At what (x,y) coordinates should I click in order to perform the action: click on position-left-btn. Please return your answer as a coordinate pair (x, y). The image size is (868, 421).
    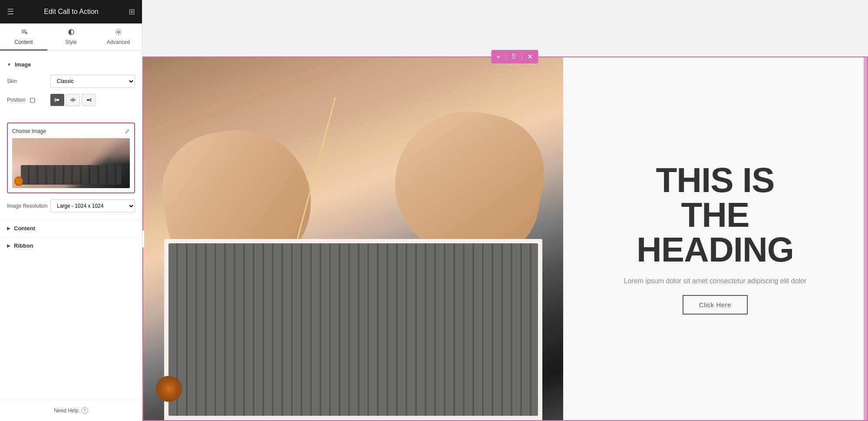
    Looking at the image, I should click on (57, 100).